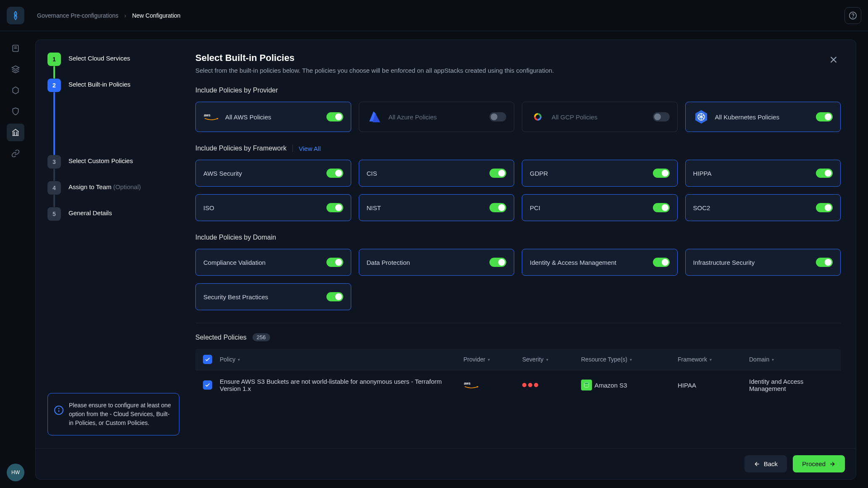 This screenshot has width=868, height=488. I want to click on select-all-checkbox, so click(208, 359).